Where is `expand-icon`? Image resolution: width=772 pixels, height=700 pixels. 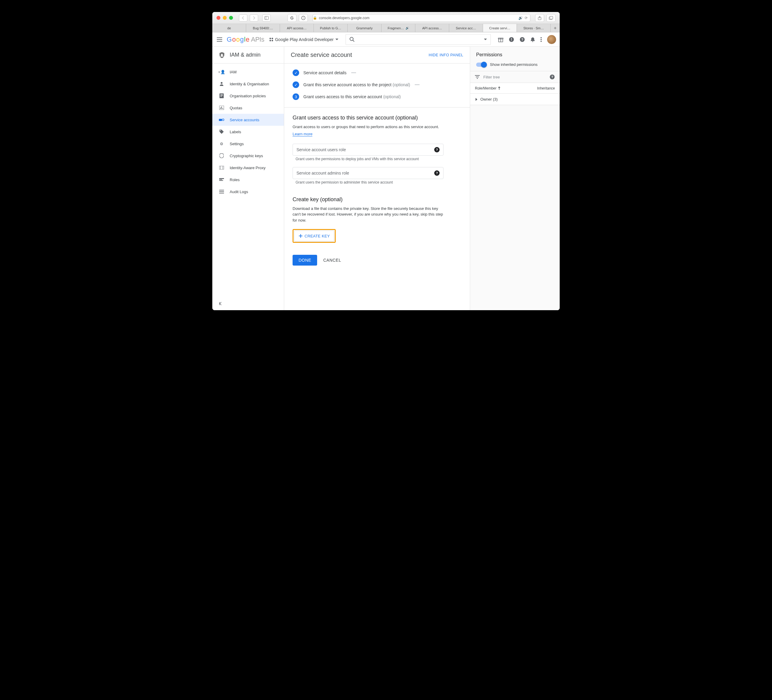 expand-icon is located at coordinates (476, 100).